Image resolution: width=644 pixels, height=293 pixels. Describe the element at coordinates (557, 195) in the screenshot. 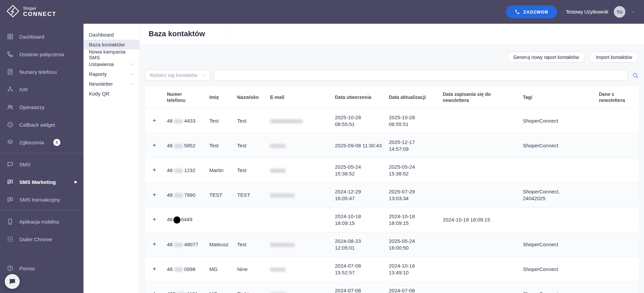

I see `tags-cell: ShoperConnect, 24042025` at that location.